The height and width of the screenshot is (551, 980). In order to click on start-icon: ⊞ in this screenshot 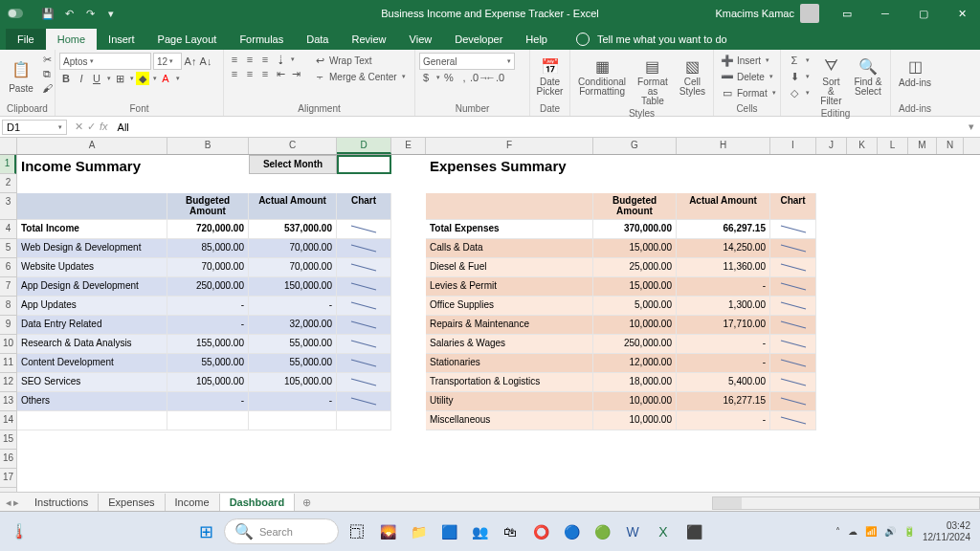, I will do `click(206, 532)`.